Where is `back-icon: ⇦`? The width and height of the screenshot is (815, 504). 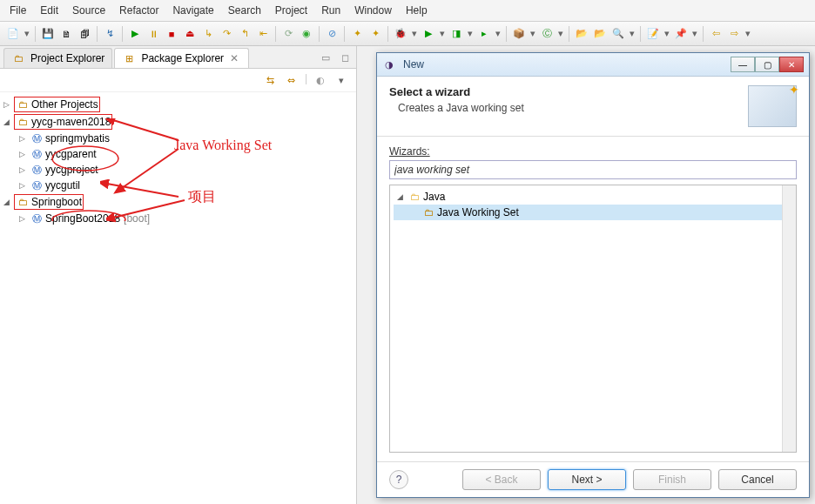
back-icon: ⇦ is located at coordinates (716, 34).